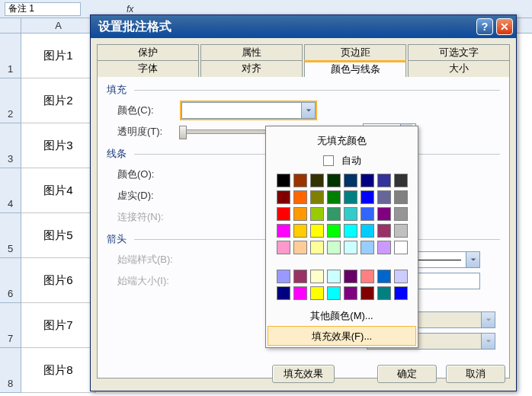 This screenshot has width=532, height=396. I want to click on cell: 图片4, so click(59, 190).